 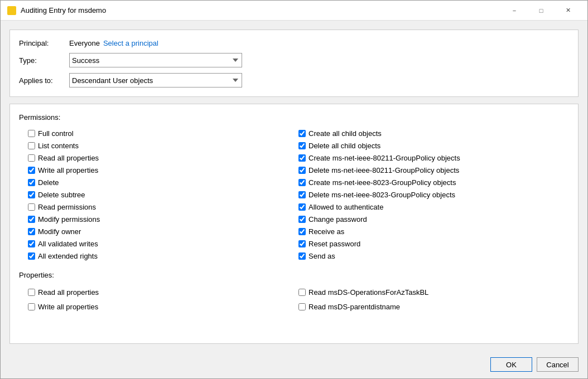 I want to click on prop-write-all-label: Write all properties, so click(x=68, y=307).